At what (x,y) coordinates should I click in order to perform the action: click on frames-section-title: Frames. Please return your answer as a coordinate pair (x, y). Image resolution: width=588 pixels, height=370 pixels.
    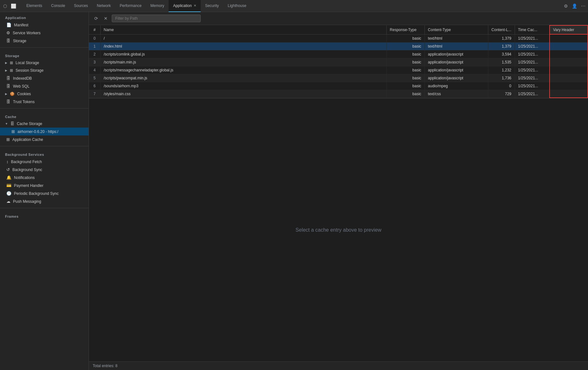
    Looking at the image, I should click on (44, 215).